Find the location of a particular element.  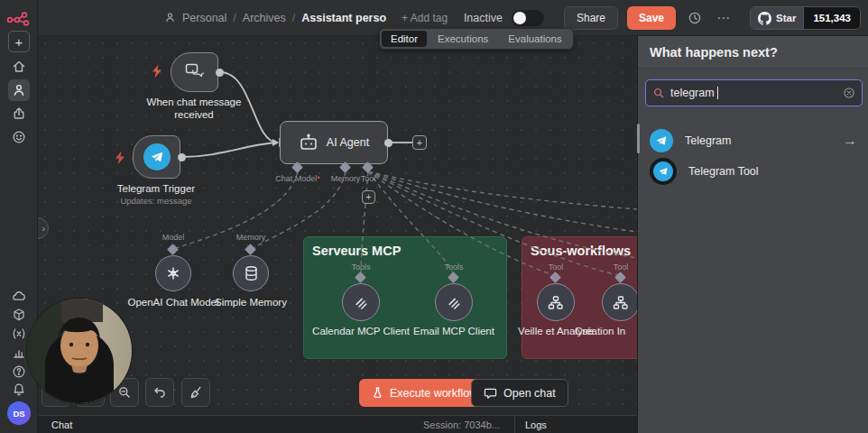

node-creation is located at coordinates (619, 302).